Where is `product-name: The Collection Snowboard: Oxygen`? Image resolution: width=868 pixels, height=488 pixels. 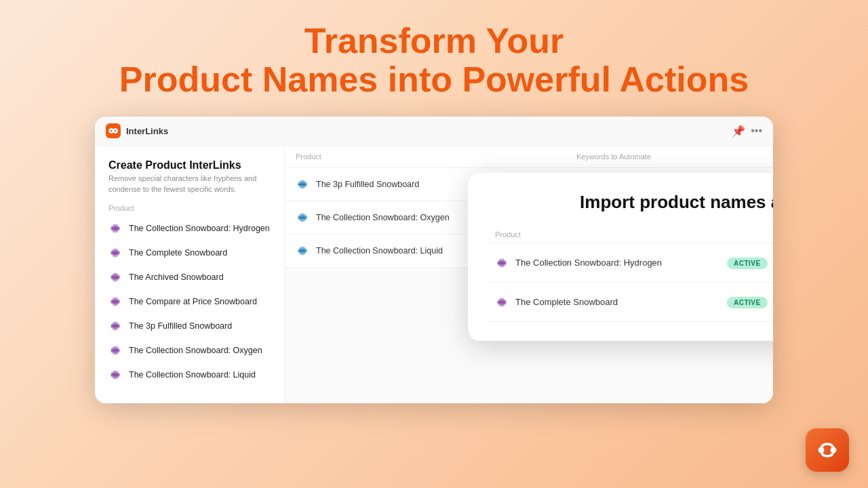 product-name: The Collection Snowboard: Oxygen is located at coordinates (382, 218).